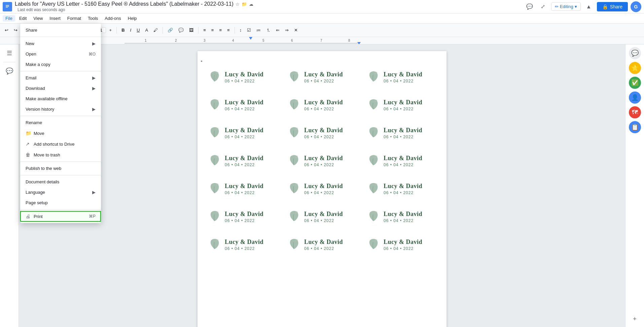  I want to click on italic-button: I, so click(131, 30).